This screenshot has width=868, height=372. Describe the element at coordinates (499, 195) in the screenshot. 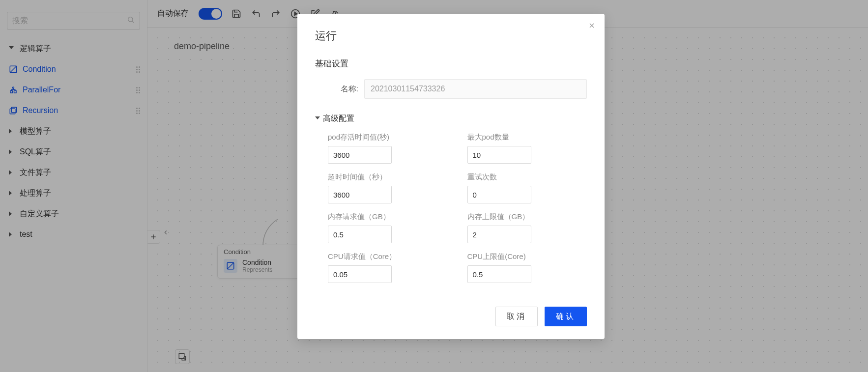

I see `retry-input` at that location.